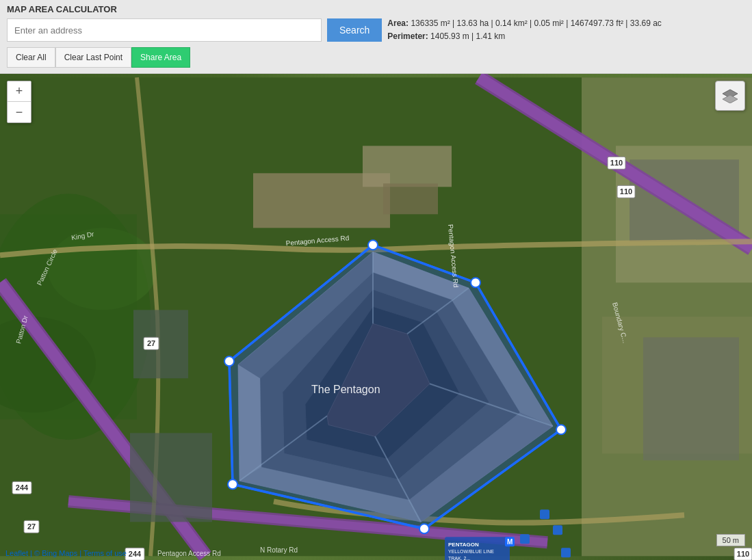  I want to click on toolbar-row: Clear All Clear Last Point Share Area, so click(376, 60).